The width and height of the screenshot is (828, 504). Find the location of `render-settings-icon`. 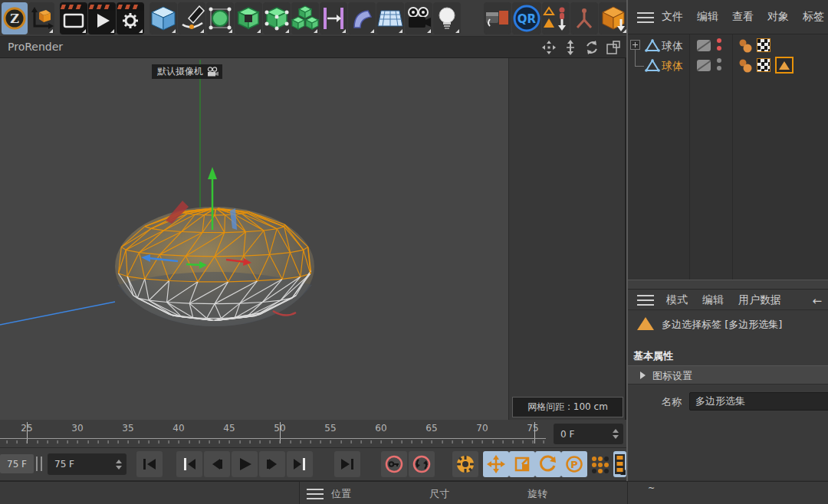

render-settings-icon is located at coordinates (130, 18).